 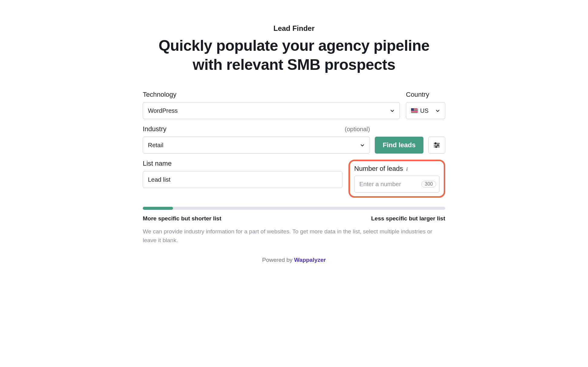 I want to click on us-flag-icon, so click(x=414, y=111).